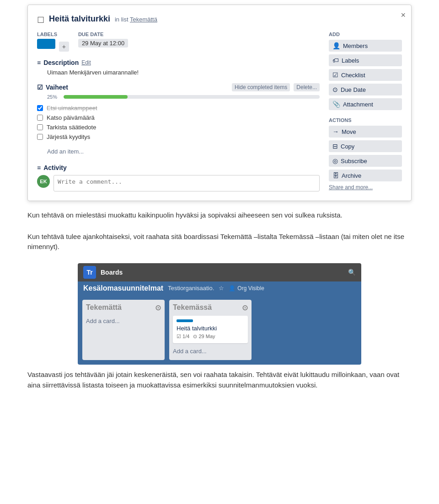 This screenshot has height=504, width=439. Describe the element at coordinates (220, 380) in the screenshot. I see `footer-text: Vastaavasti jos tehtävään jäi jotain kes…` at that location.